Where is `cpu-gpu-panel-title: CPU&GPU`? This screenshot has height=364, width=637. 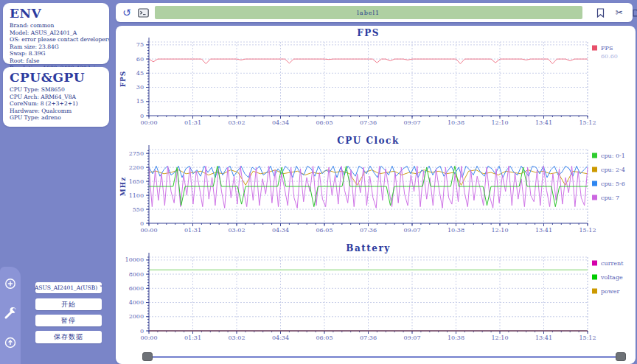 cpu-gpu-panel-title: CPU&GPU is located at coordinates (59, 77).